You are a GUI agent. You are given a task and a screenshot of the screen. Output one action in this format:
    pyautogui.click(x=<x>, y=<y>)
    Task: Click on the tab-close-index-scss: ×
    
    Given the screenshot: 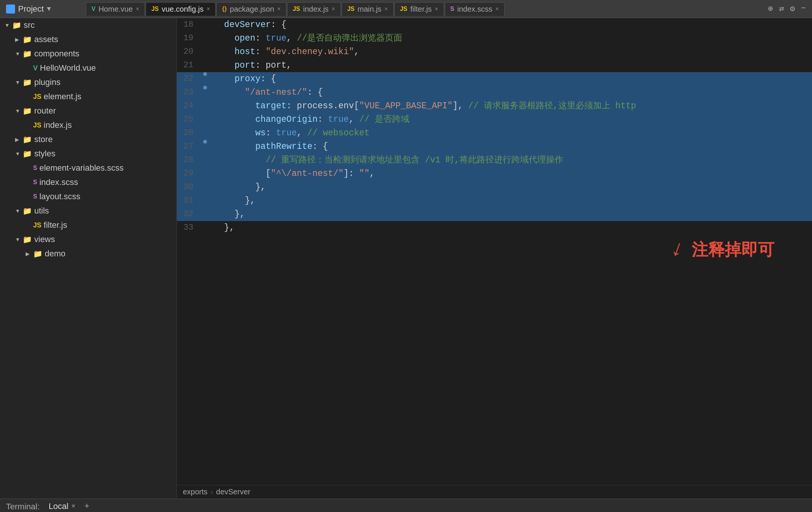 What is the action you would take?
    pyautogui.click(x=497, y=9)
    